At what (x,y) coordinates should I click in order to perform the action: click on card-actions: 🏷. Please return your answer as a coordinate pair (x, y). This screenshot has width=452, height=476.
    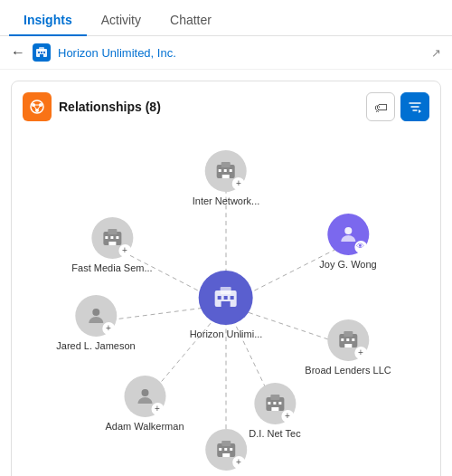
    Looking at the image, I should click on (398, 107).